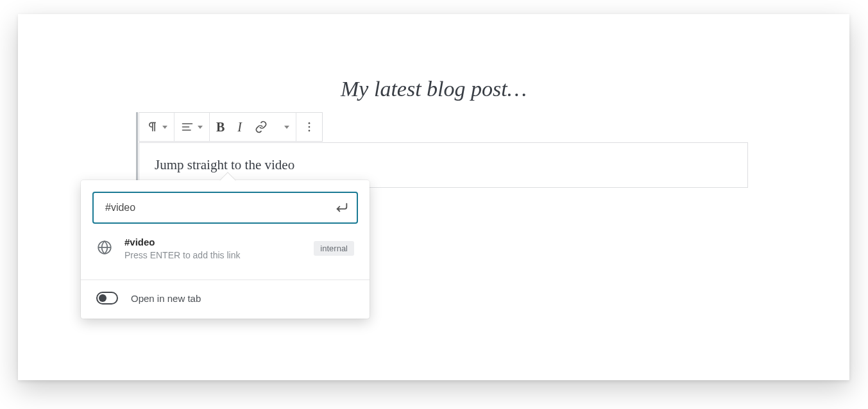 Image resolution: width=868 pixels, height=409 pixels. I want to click on italic-button: I, so click(240, 127).